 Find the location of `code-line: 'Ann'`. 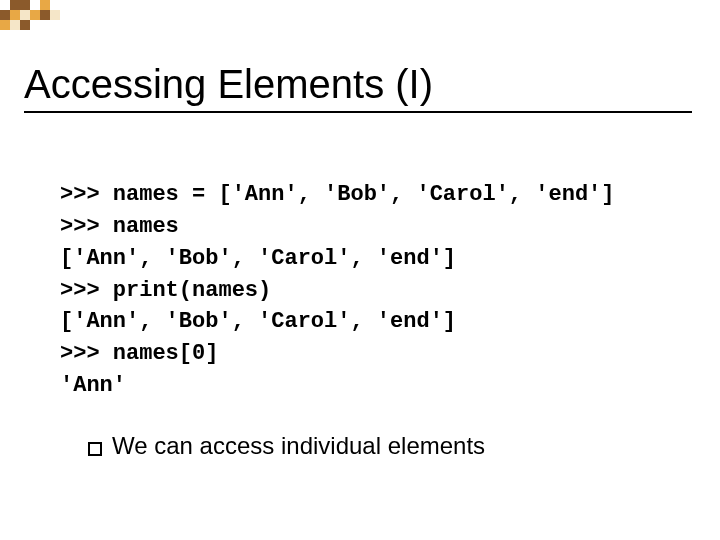

code-line: 'Ann' is located at coordinates (93, 386).